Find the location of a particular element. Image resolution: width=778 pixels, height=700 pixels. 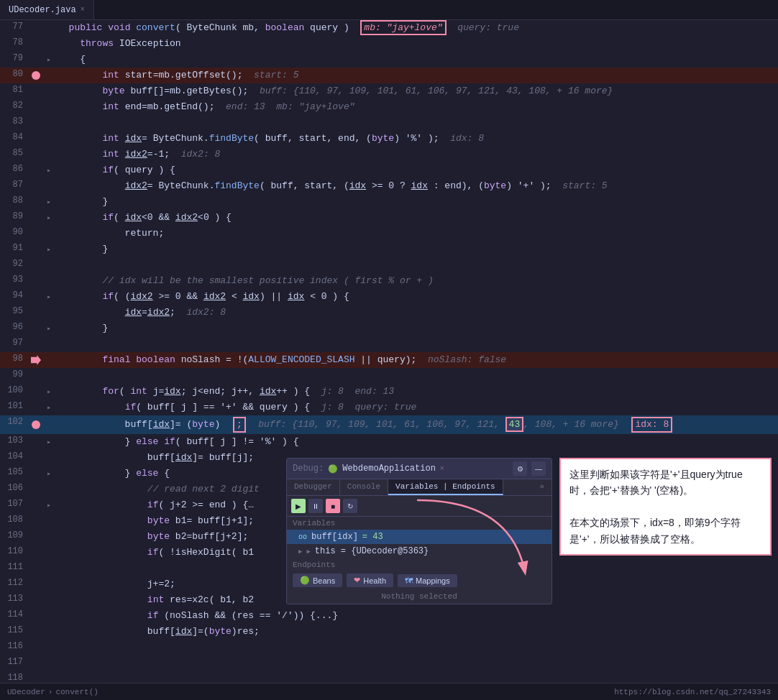

debug-stop-button: ■ is located at coordinates (333, 506).